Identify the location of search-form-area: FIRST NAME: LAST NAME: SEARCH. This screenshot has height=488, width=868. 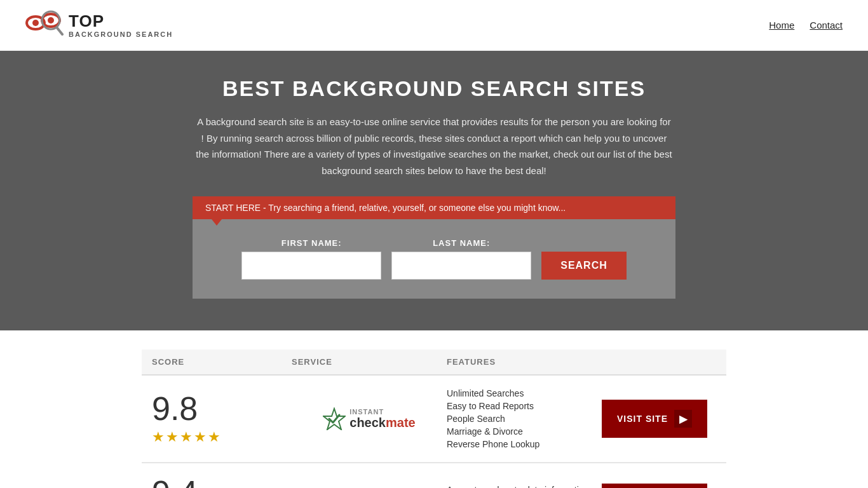
(434, 259).